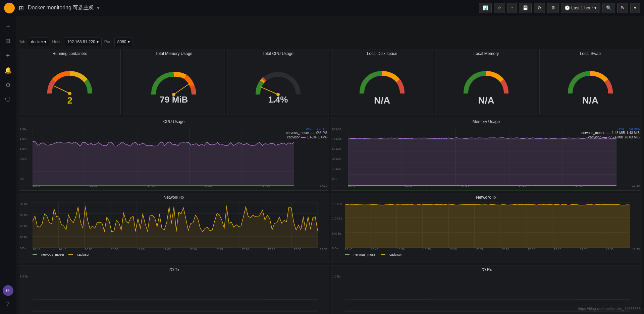  What do you see at coordinates (486, 82) in the screenshot?
I see `gauge-svg-local-memory` at bounding box center [486, 82].